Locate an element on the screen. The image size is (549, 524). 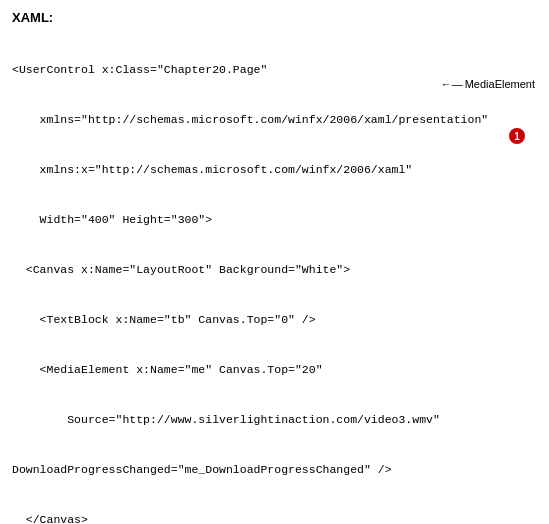
badge-1-circle: 1 is located at coordinates (517, 136).